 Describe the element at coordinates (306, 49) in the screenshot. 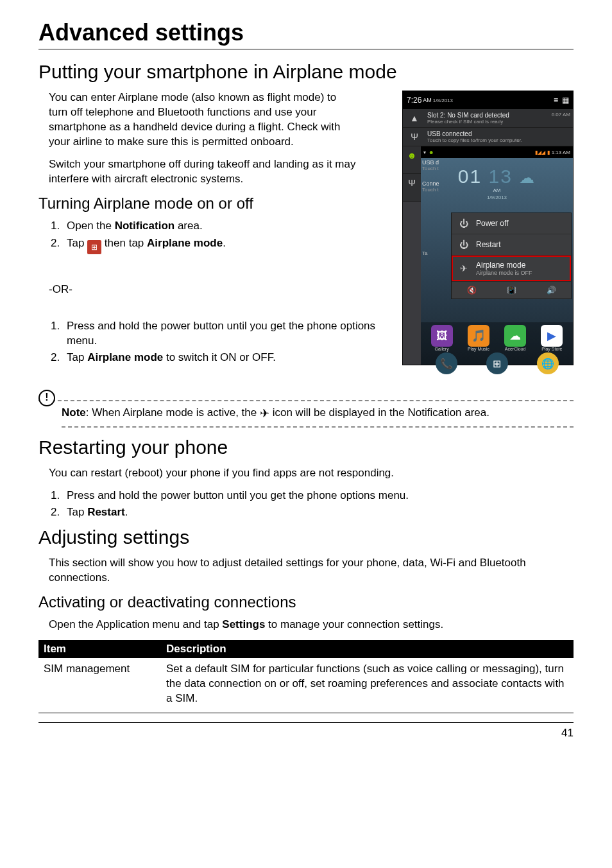

I see `title-rule` at that location.